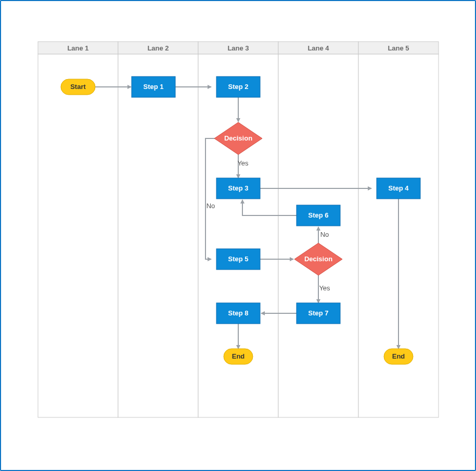 This screenshot has width=476, height=471. I want to click on node-end1-label: End, so click(238, 356).